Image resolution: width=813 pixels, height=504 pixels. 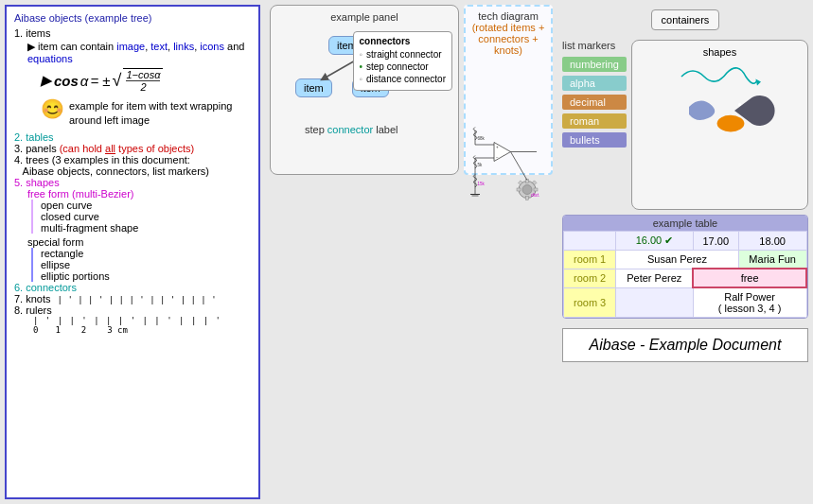 What do you see at coordinates (482, 138) in the screenshot?
I see `svg-text: 68k` at bounding box center [482, 138].